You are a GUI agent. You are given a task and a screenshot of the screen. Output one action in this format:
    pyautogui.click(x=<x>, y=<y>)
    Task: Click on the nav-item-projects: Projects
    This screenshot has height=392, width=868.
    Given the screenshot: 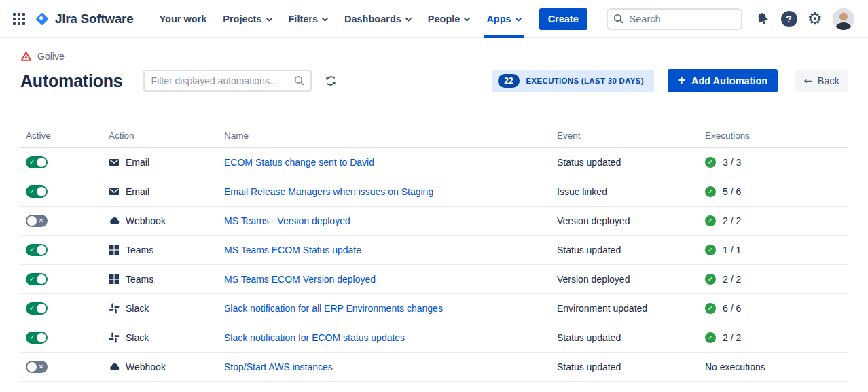 What is the action you would take?
    pyautogui.click(x=247, y=19)
    